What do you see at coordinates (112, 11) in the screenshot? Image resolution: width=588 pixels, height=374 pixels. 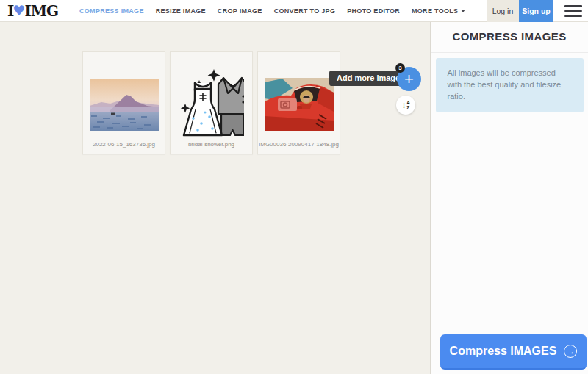 I see `nav-compress-image: COMPRESS IMAGE` at bounding box center [112, 11].